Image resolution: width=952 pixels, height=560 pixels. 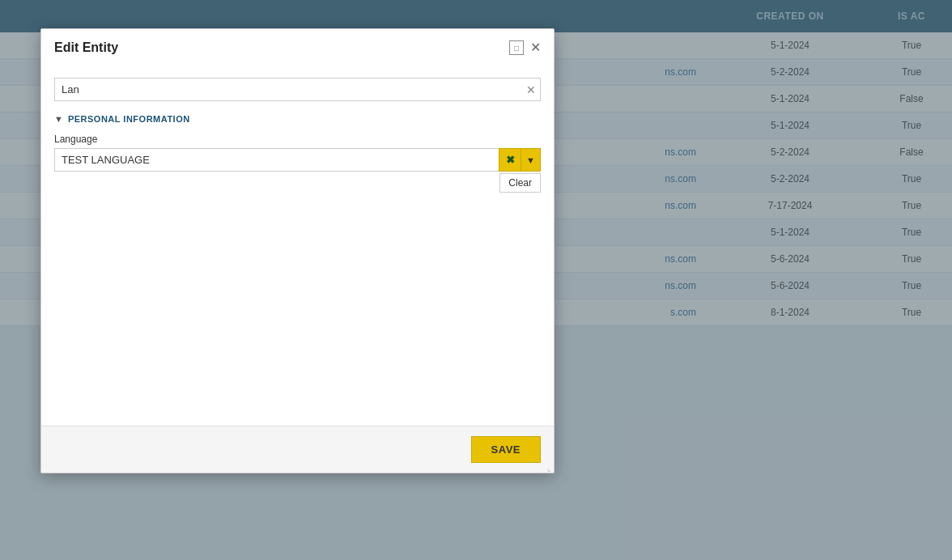 What do you see at coordinates (531, 90) in the screenshot?
I see `search-clear-button: ✕` at bounding box center [531, 90].